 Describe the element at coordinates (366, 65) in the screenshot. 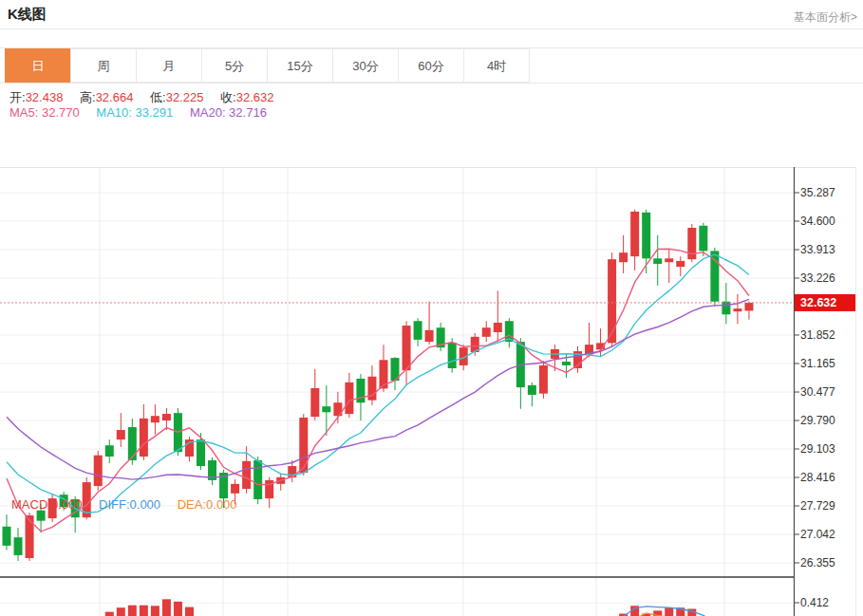

I see `tab-timeframe-5: 30分` at that location.